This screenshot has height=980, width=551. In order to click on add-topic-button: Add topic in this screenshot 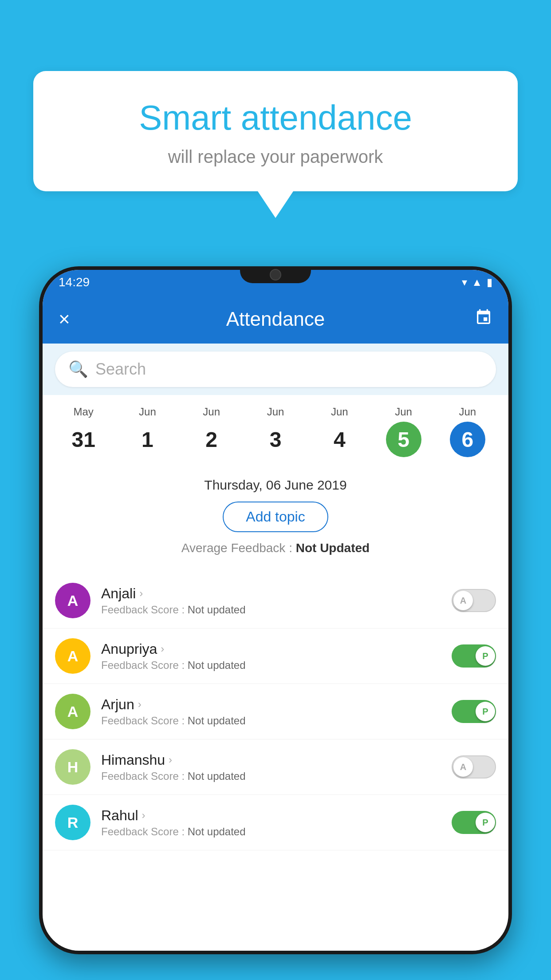, I will do `click(275, 517)`.